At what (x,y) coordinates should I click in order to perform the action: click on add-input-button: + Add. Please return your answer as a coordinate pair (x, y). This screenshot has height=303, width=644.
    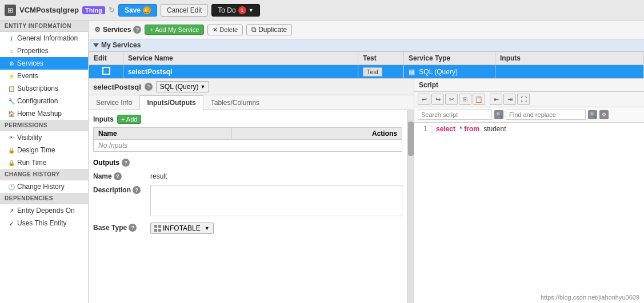
    Looking at the image, I should click on (129, 119).